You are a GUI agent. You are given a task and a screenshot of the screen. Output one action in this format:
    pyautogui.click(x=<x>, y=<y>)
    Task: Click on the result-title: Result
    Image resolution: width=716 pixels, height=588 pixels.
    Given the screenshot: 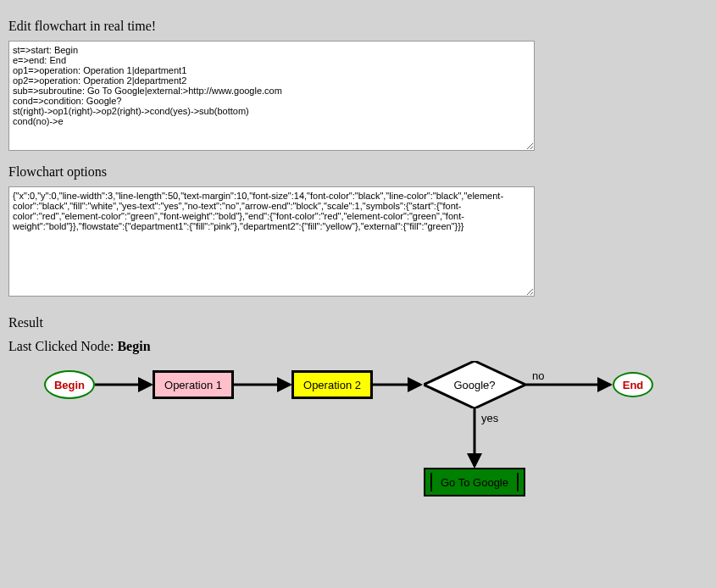 What is the action you would take?
    pyautogui.click(x=358, y=323)
    